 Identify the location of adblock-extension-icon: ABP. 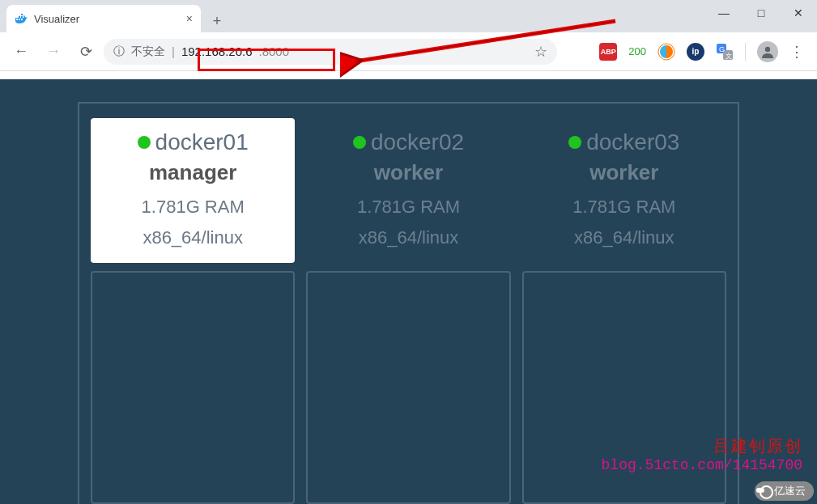
(608, 52).